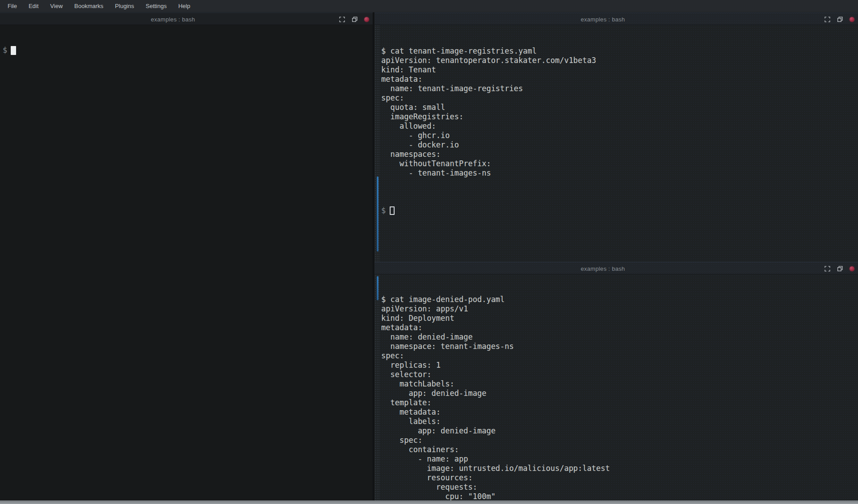 The height and width of the screenshot is (504, 858). I want to click on menu-view: View, so click(56, 6).